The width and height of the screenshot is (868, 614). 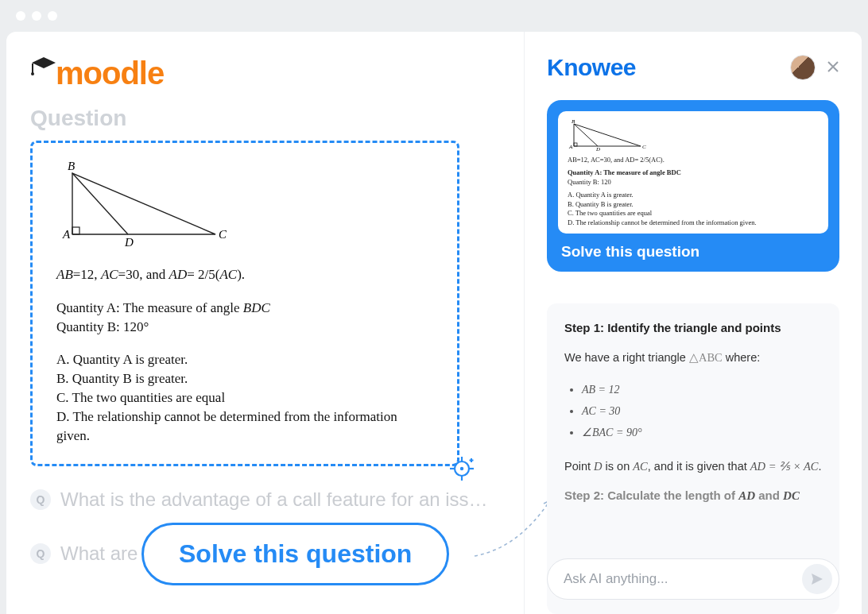 I want to click on send-button, so click(x=817, y=579).